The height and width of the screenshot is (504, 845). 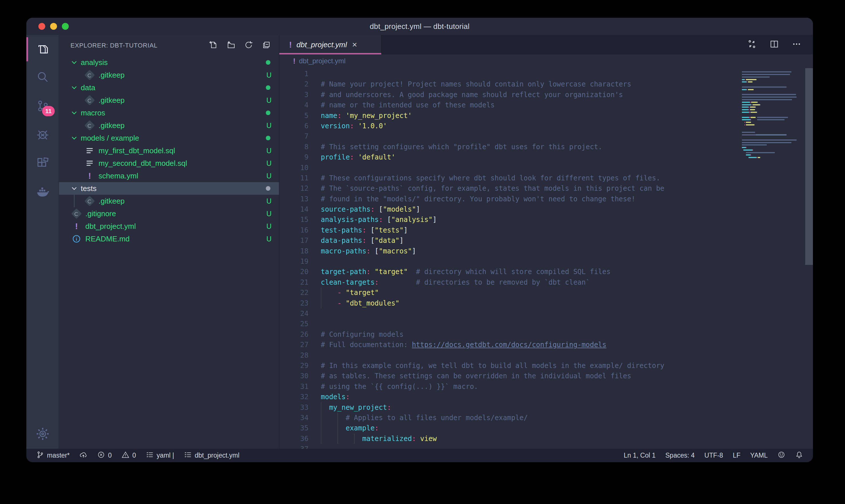 I want to click on refresh-icon, so click(x=249, y=46).